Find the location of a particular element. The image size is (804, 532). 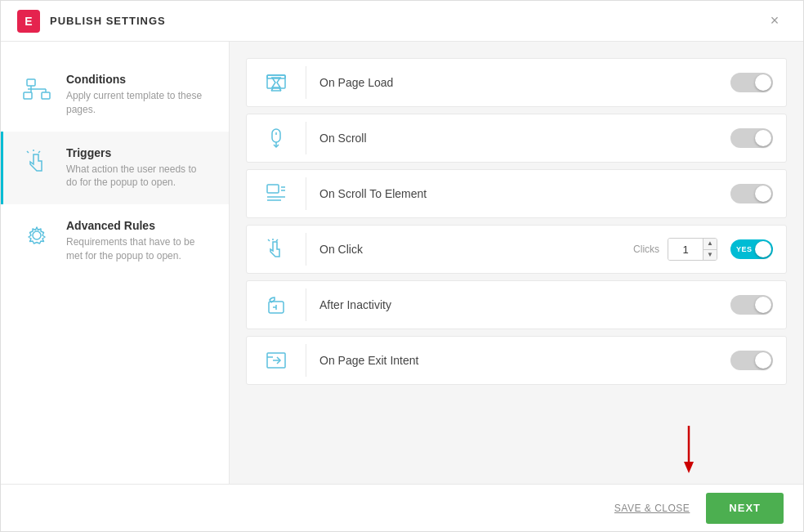

sidebar-item-advanced-rules: Advanced Rules Requirements that have to… is located at coordinates (114, 241).